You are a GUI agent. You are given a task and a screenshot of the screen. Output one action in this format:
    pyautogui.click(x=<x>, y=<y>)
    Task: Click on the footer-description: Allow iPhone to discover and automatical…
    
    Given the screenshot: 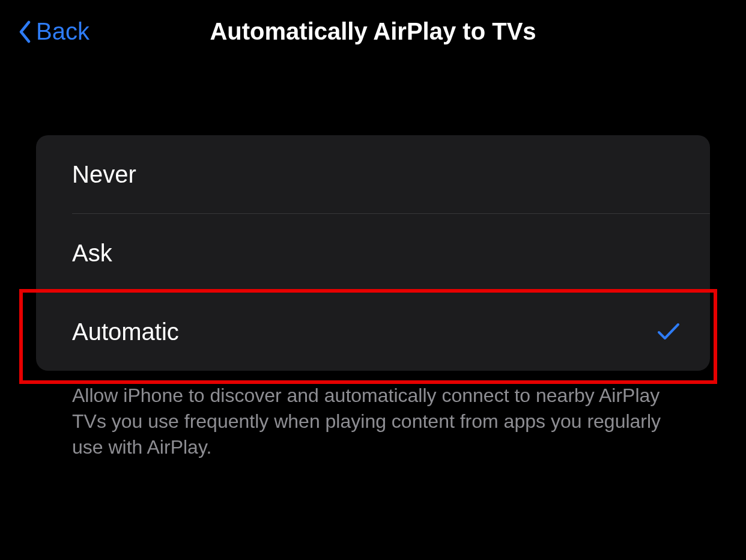 What is the action you would take?
    pyautogui.click(x=373, y=416)
    